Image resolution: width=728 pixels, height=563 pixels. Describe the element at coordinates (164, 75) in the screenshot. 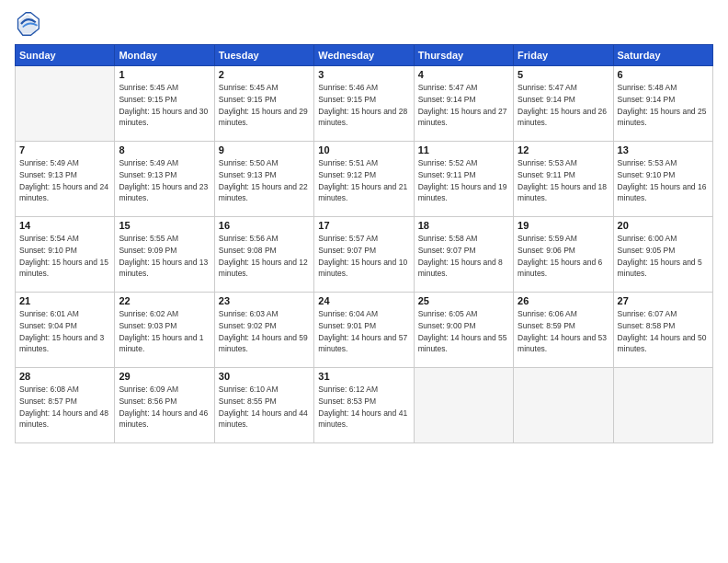

I see `day-number: 1` at that location.